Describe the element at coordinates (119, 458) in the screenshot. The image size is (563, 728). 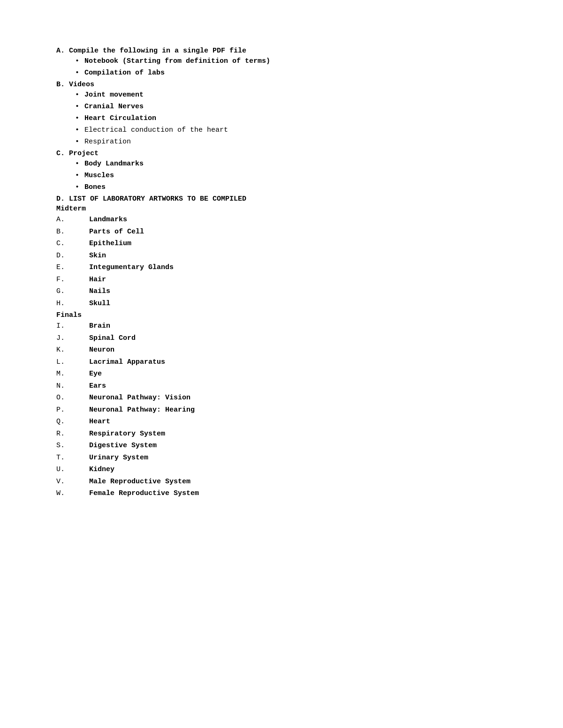
I see `item-label: Urinary System` at that location.